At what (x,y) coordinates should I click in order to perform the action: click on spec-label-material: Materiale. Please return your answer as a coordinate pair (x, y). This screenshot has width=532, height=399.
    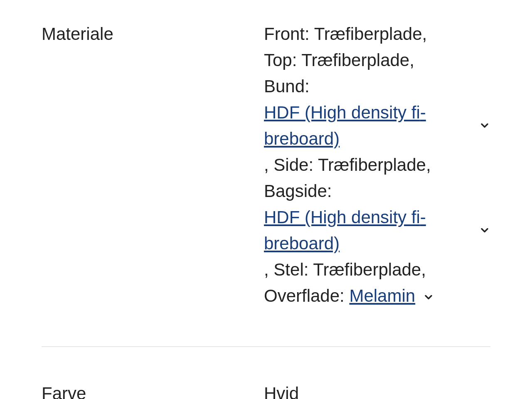
    Looking at the image, I should click on (153, 34).